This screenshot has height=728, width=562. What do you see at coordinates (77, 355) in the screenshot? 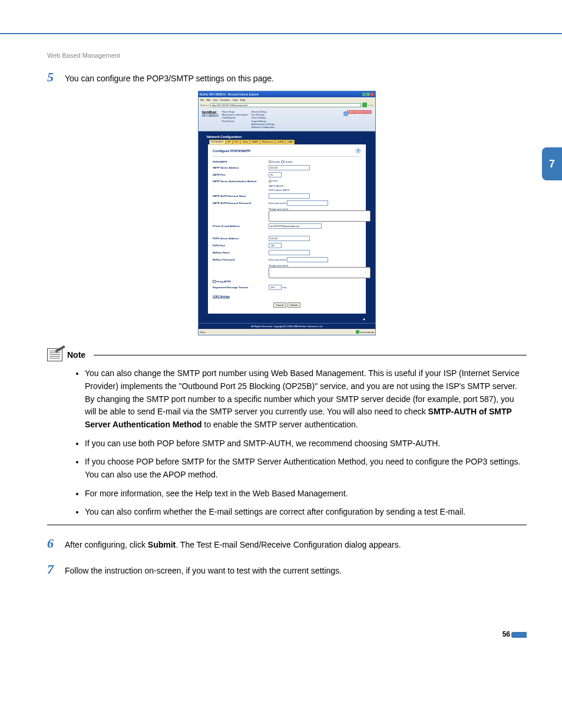
I see `note-title: Note` at bounding box center [77, 355].